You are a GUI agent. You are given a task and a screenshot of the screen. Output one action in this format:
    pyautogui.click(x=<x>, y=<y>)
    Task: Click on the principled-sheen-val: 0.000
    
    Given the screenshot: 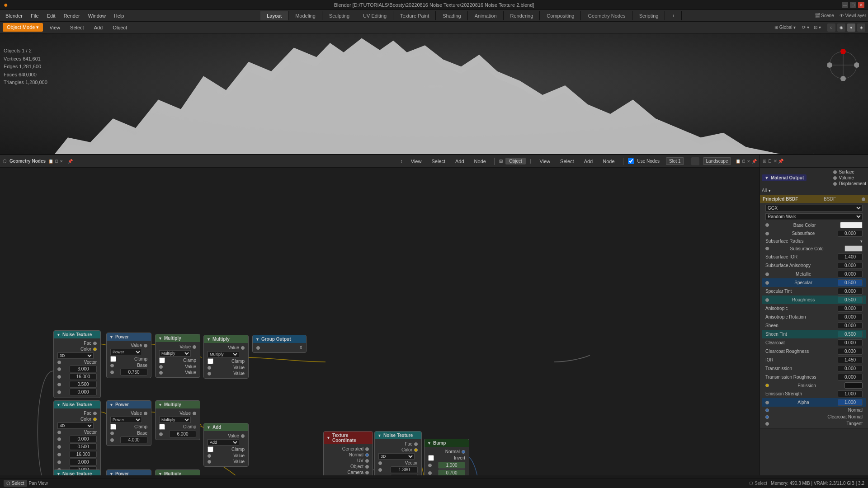 What is the action you would take?
    pyautogui.click(x=850, y=325)
    